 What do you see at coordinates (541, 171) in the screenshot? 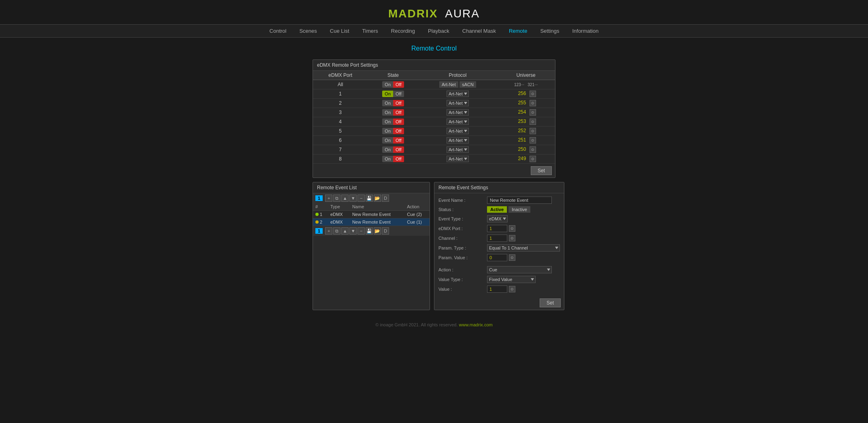
I see `edm-set-button: Set` at bounding box center [541, 171].